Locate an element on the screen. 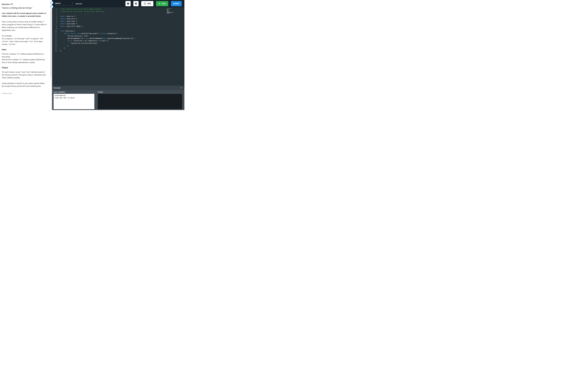 The image size is (588, 386). console-panel: Console Input (editable) S=abcbdefcd T=a… is located at coordinates (118, 98).